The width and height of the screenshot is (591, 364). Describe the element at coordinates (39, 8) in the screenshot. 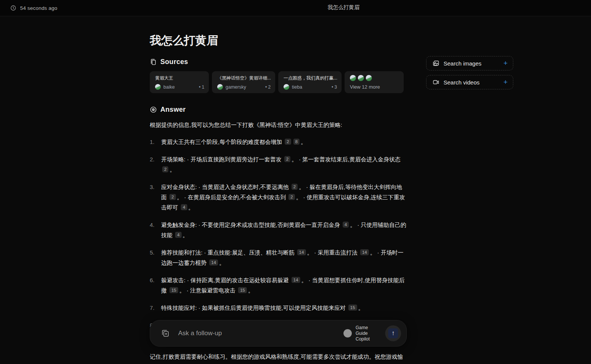

I see `timestamp: 54 seconds ago` at that location.